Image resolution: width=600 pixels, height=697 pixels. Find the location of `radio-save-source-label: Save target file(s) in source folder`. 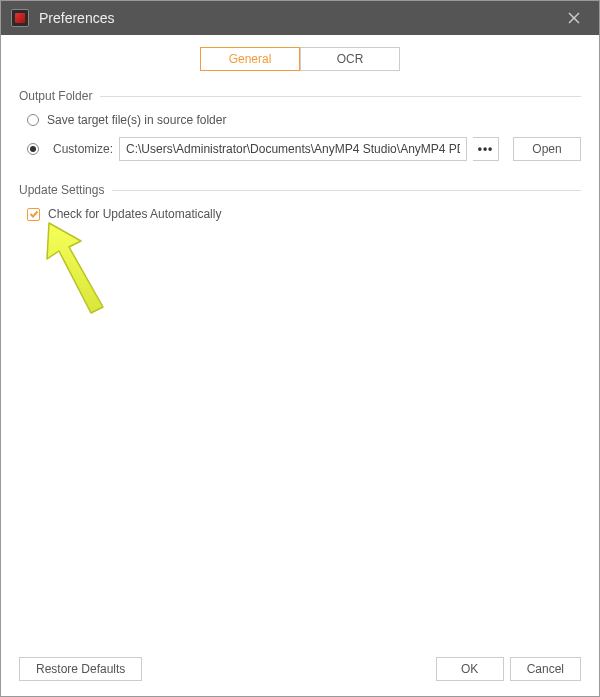

radio-save-source-label: Save target file(s) in source folder is located at coordinates (136, 120).